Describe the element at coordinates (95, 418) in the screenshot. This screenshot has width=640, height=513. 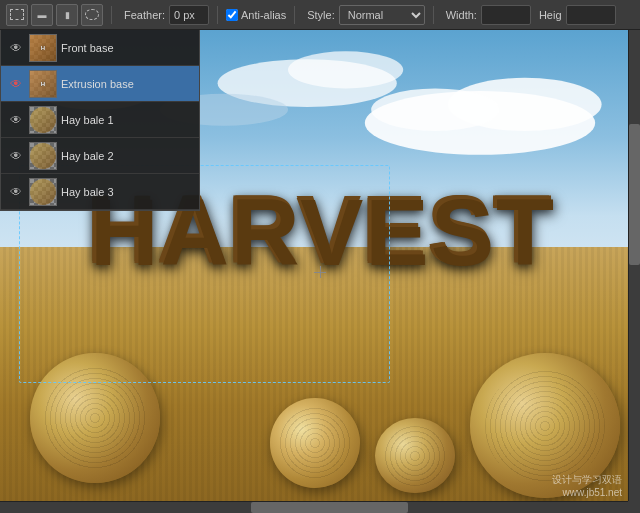
I see `hay-bale-left` at that location.